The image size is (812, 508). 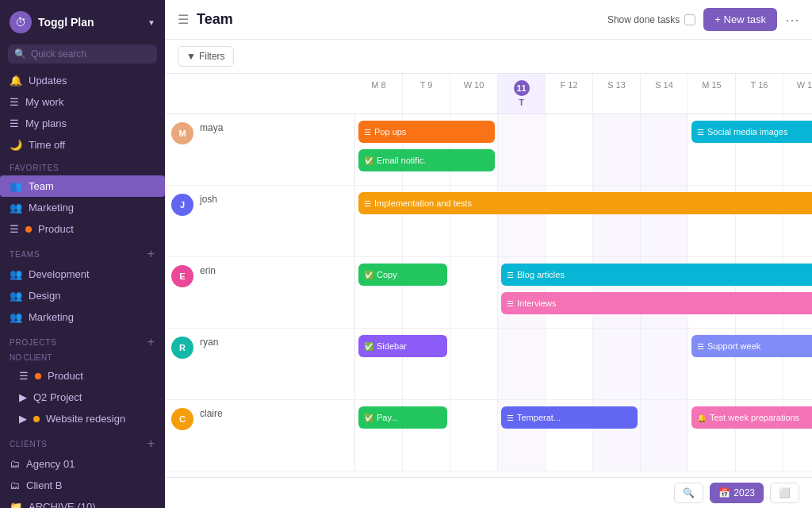 What do you see at coordinates (617, 94) in the screenshot?
I see `date-col-S13: S 13` at bounding box center [617, 94].